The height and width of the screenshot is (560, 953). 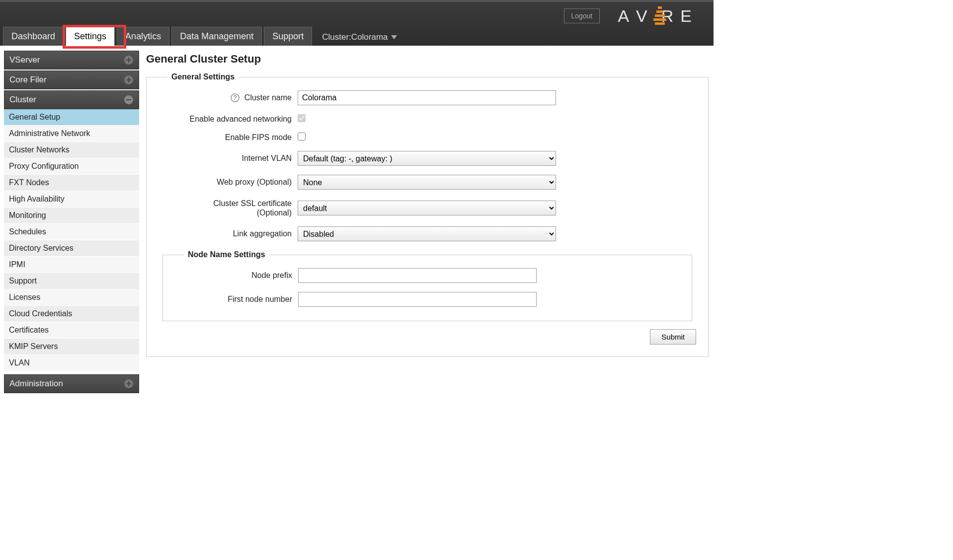 What do you see at coordinates (274, 212) in the screenshot?
I see `label-ssl-cert-line2: (Optional)` at bounding box center [274, 212].